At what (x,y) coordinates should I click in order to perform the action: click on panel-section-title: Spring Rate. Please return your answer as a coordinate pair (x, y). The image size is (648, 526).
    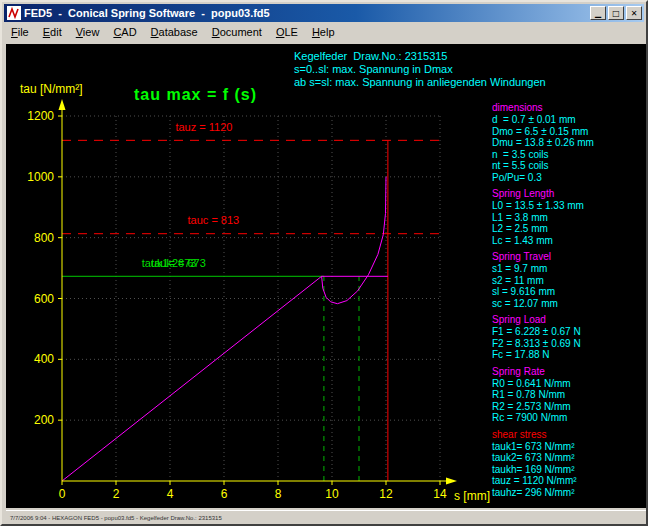
    Looking at the image, I should click on (568, 372).